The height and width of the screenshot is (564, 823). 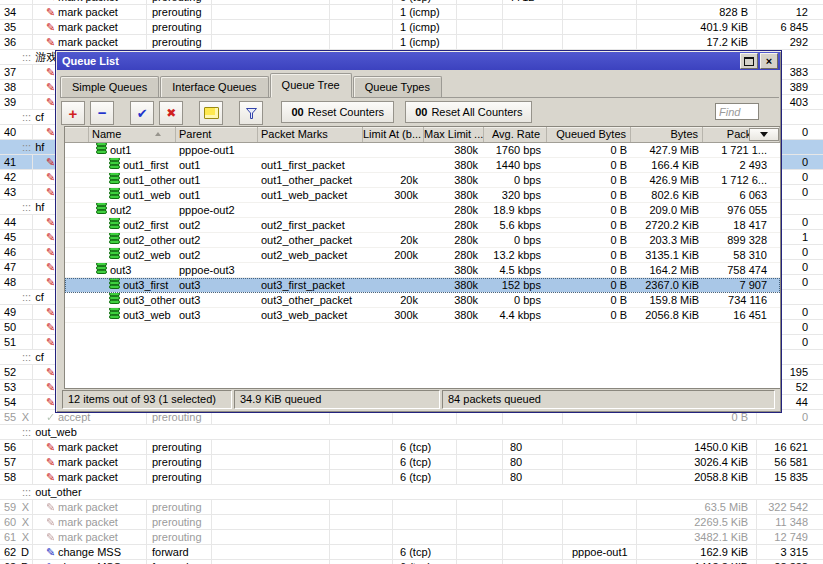 What do you see at coordinates (422, 270) in the screenshot?
I see `queue-row: out3pppoe-out3380k4.5 kbps0 B164.2 MiB75…` at bounding box center [422, 270].